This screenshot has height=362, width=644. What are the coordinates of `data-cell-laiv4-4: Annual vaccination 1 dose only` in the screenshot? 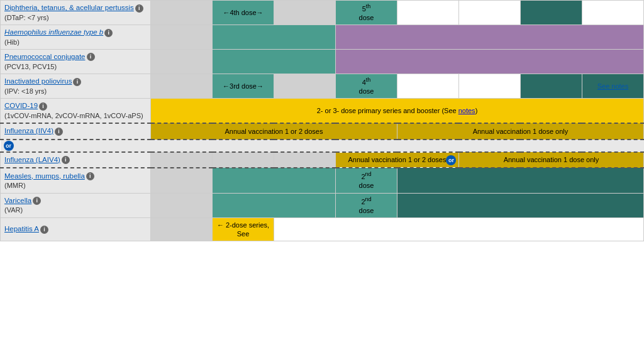 It's located at (551, 160).